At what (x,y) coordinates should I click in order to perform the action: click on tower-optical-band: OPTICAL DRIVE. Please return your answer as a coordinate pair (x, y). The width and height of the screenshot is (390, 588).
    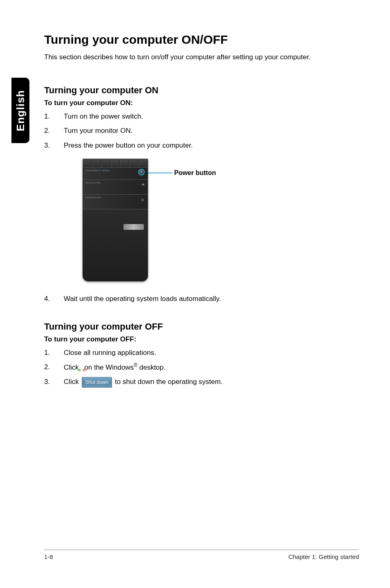
    Looking at the image, I should click on (115, 187).